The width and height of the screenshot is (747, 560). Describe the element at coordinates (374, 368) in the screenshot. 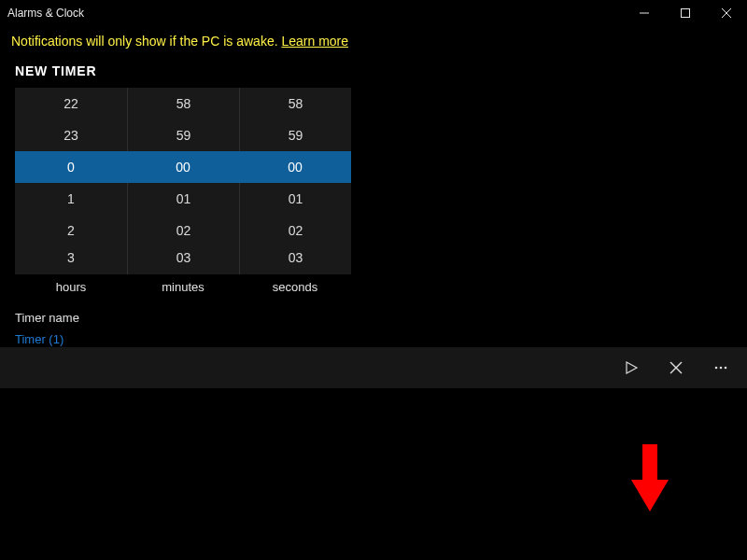

I see `command-bar` at that location.